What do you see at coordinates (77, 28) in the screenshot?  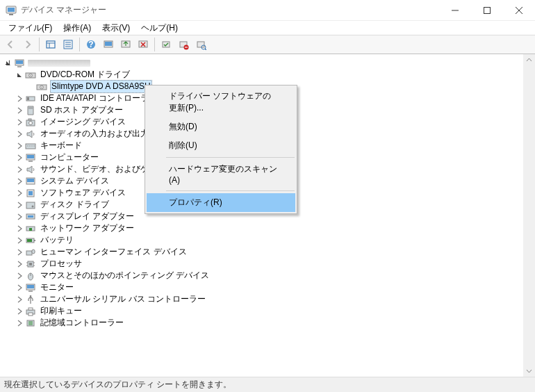 I see `menu-action: 操作(A)` at bounding box center [77, 28].